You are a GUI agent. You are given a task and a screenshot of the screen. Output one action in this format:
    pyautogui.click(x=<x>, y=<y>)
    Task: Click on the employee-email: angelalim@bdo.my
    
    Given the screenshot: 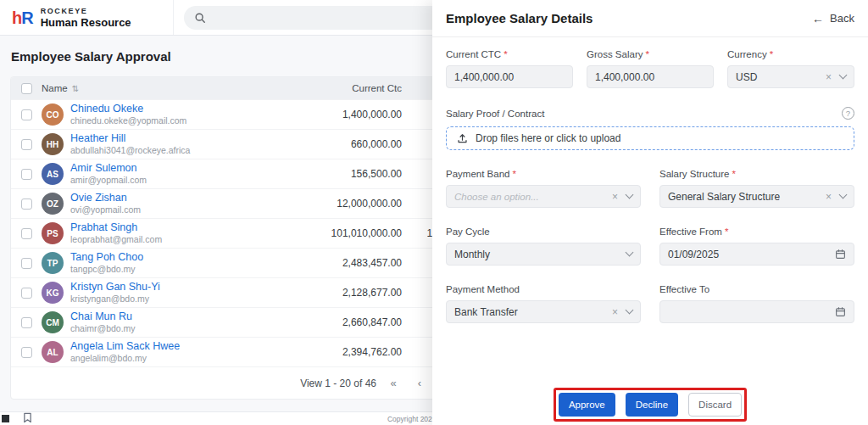 What is the action you would take?
    pyautogui.click(x=125, y=358)
    